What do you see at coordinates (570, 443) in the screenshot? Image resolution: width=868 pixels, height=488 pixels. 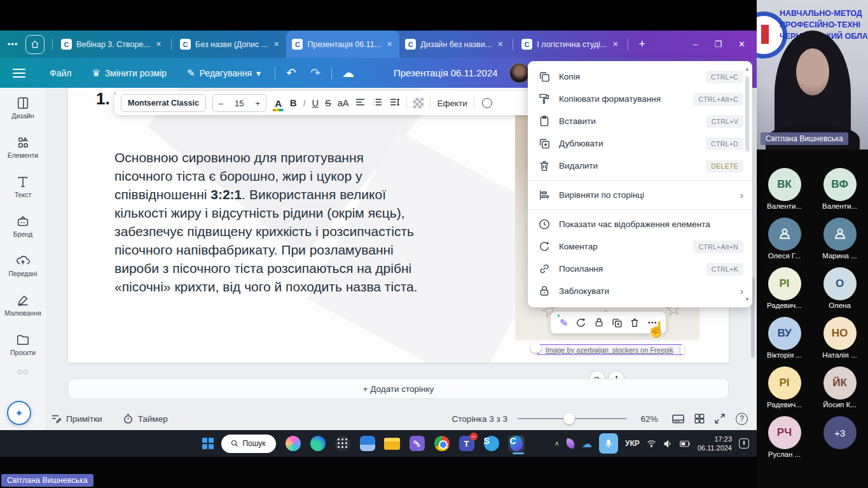 I see `tray-feather-icon` at bounding box center [570, 443].